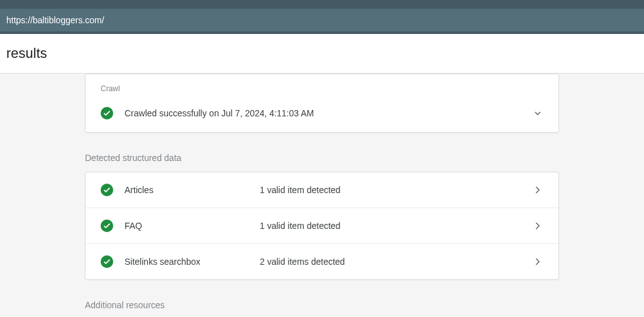  What do you see at coordinates (192, 226) in the screenshot?
I see `data-item-name: FAQ` at bounding box center [192, 226].